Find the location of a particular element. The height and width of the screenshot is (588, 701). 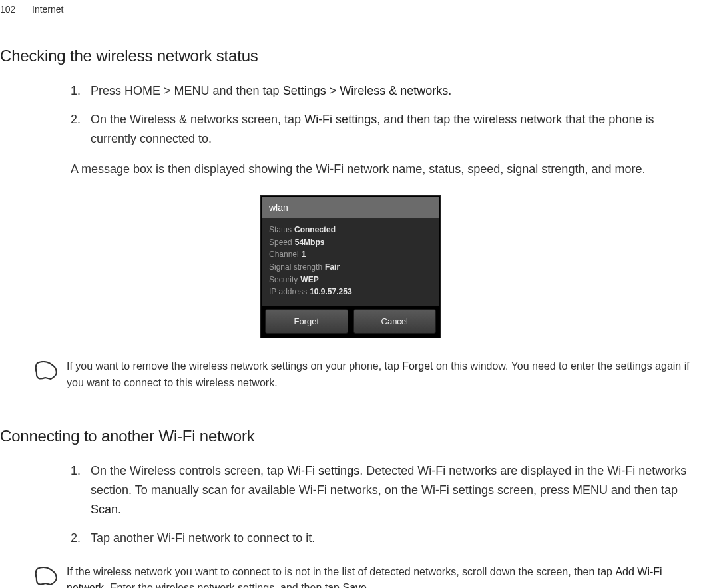

wlan-dialog: wlan StatusConnected Speed54Mbps Channel… is located at coordinates (350, 266).